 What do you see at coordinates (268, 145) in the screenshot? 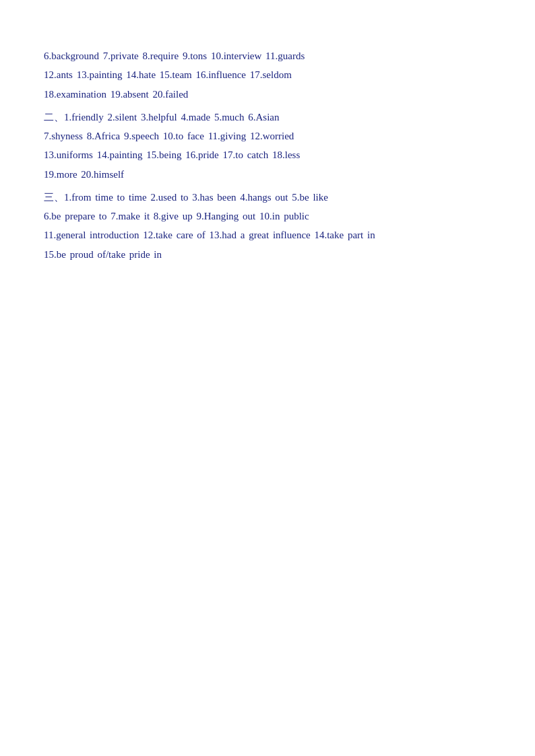
I see `section-2: 二、1.friendly 2.silent 3.helpful 4.made 5…` at bounding box center [268, 145].